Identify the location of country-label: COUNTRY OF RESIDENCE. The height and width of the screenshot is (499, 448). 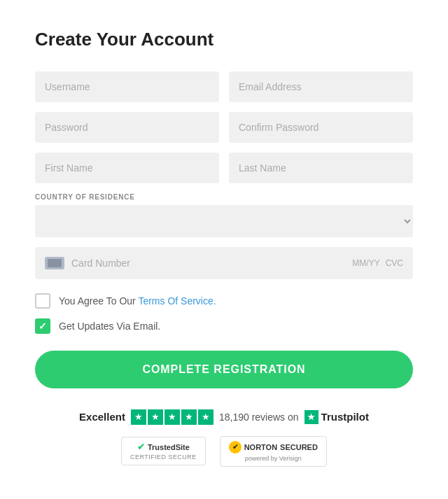
(224, 197).